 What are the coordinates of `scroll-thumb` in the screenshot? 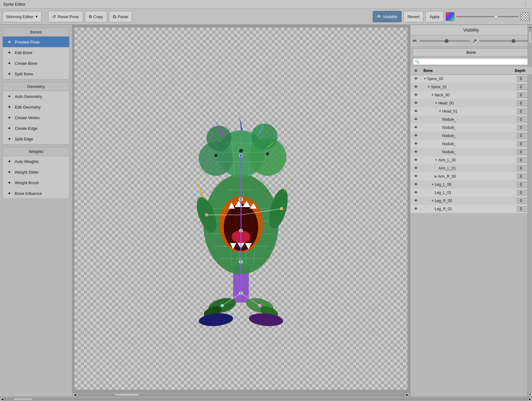 It's located at (530, 37).